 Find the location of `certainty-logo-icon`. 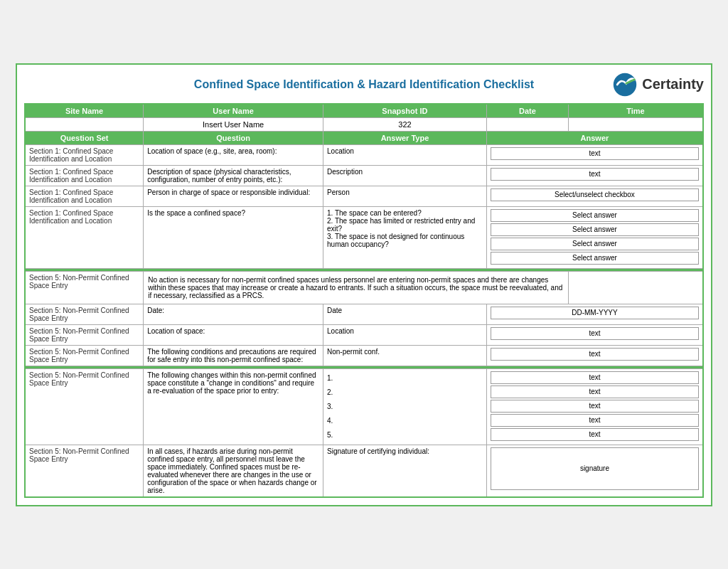

certainty-logo-icon is located at coordinates (625, 85).